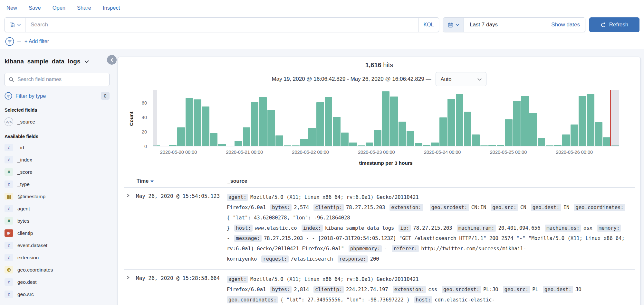 Image resolution: width=644 pixels, height=305 pixels. I want to click on add-filter-button: + Add filter, so click(37, 42).